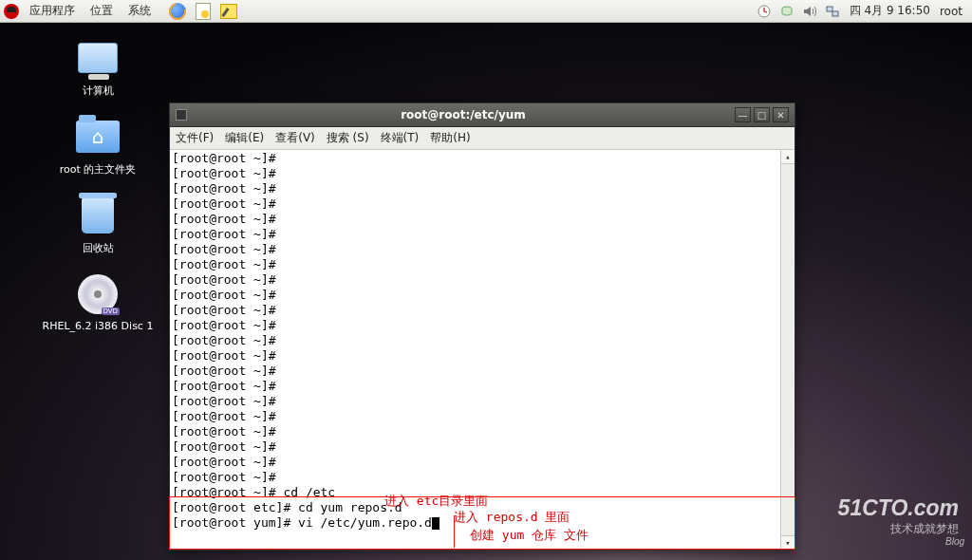 The image size is (972, 560). Describe the element at coordinates (52, 11) in the screenshot. I see `applications-menu: 应用程序` at that location.